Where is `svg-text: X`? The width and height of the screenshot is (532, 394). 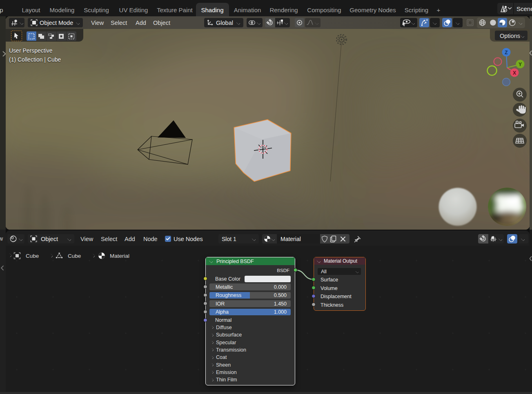
svg-text: X is located at coordinates (514, 73).